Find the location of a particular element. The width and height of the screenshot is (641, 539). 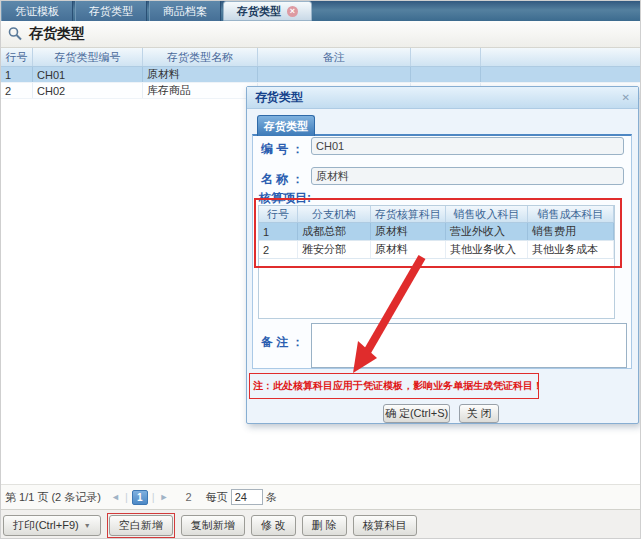

code-label: 编 号 ： is located at coordinates (282, 150).